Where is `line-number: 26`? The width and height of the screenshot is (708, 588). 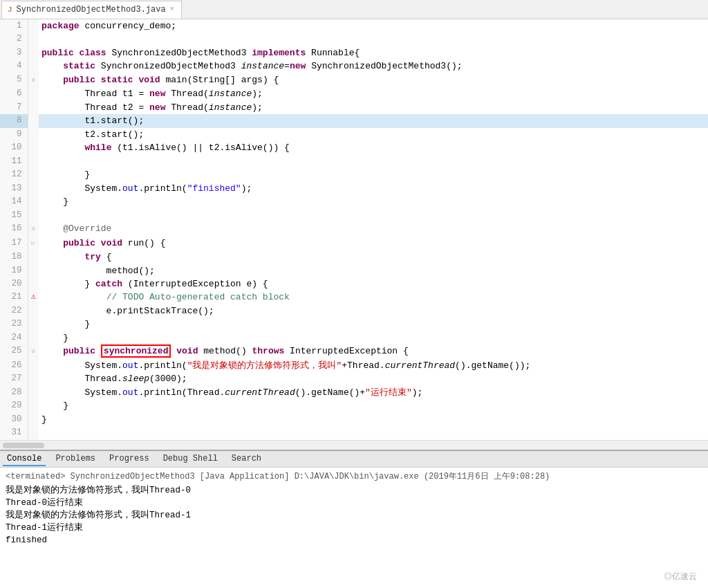 line-number: 26 is located at coordinates (14, 365).